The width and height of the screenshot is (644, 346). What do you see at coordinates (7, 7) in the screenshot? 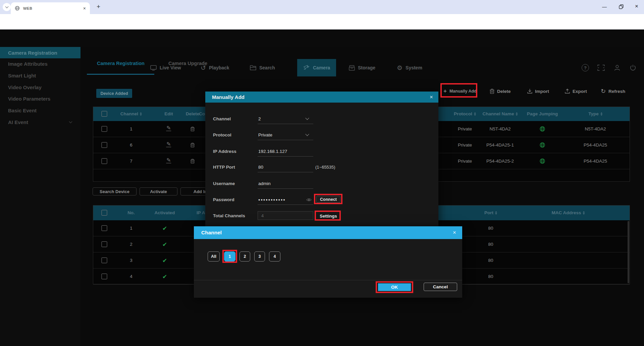
I see `tab-search-button` at bounding box center [7, 7].